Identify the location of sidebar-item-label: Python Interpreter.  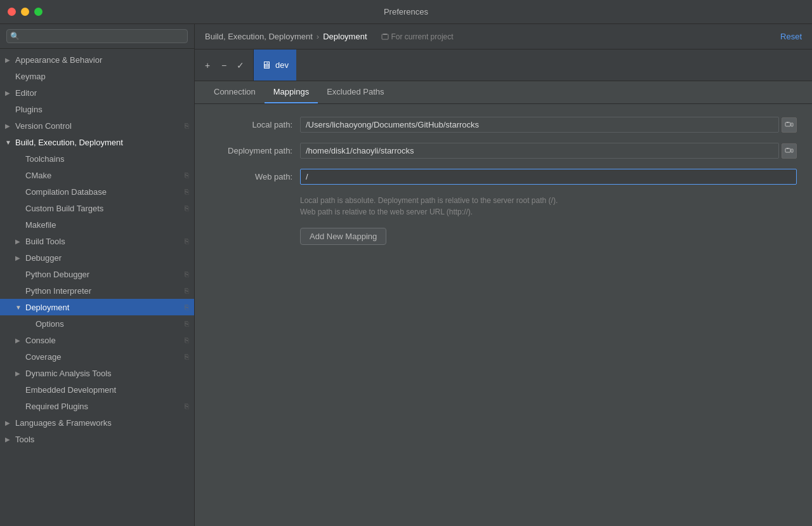
(58, 291).